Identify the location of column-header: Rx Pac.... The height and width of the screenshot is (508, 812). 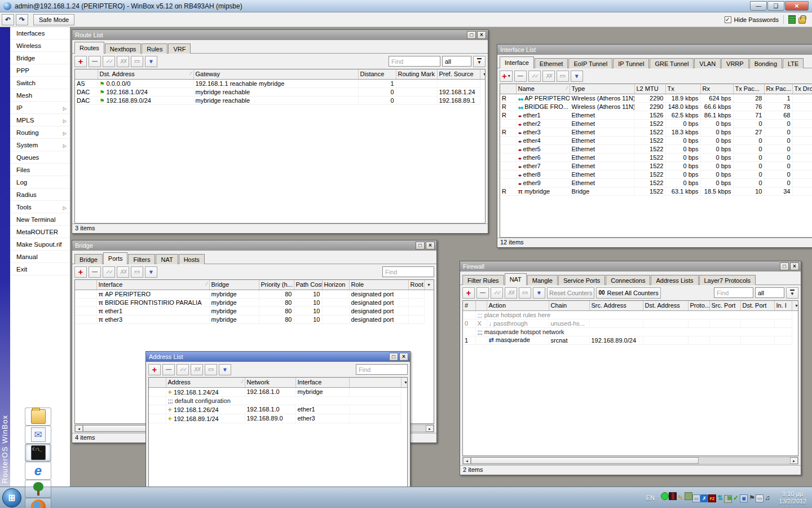
(778, 89).